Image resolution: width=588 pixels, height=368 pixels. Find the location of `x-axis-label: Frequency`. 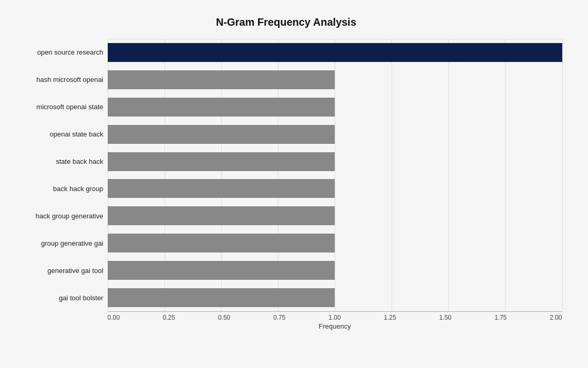

x-axis-label: Frequency is located at coordinates (335, 327).